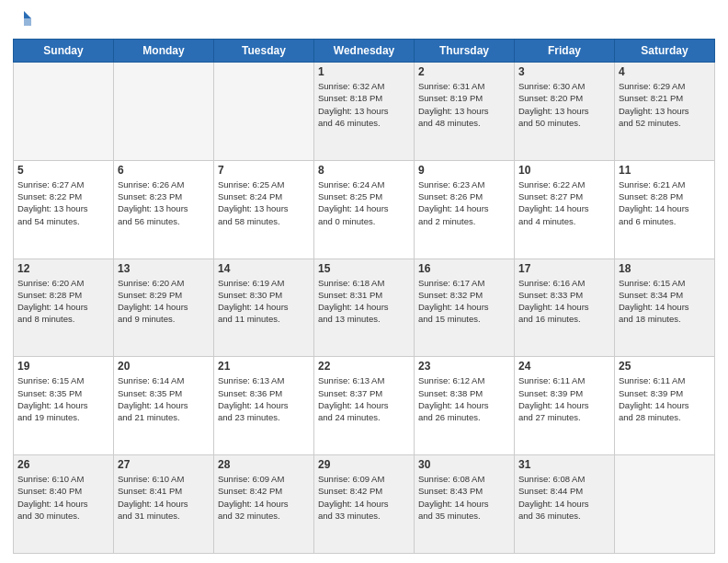 The width and height of the screenshot is (728, 563). Describe the element at coordinates (164, 210) in the screenshot. I see `cal-cell: 6Sunrise: 6:26 AMSunset: 8:23 PMDaylight…` at that location.